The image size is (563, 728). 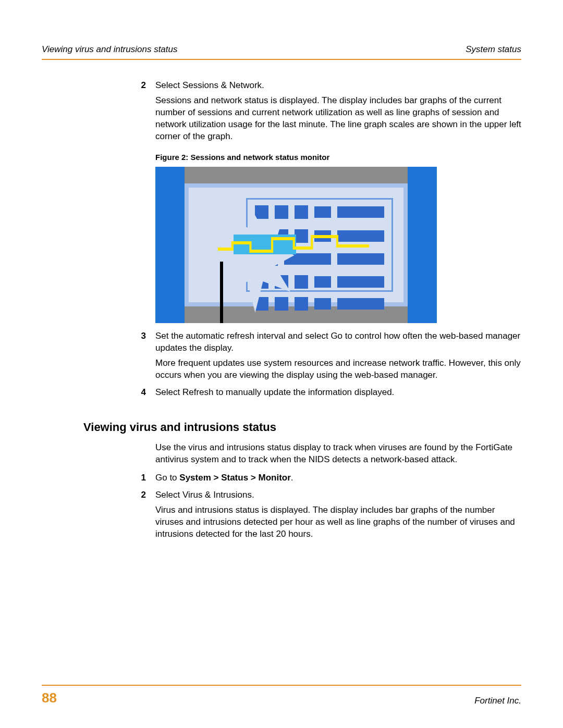 I want to click on step-body: Go to System > Status > Monitor., so click(x=338, y=479).